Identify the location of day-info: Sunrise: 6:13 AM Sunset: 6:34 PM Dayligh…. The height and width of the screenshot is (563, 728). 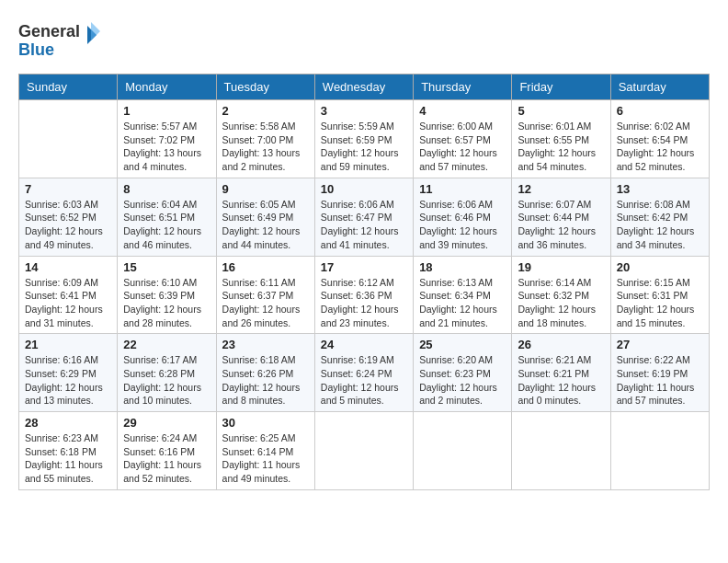
(462, 304).